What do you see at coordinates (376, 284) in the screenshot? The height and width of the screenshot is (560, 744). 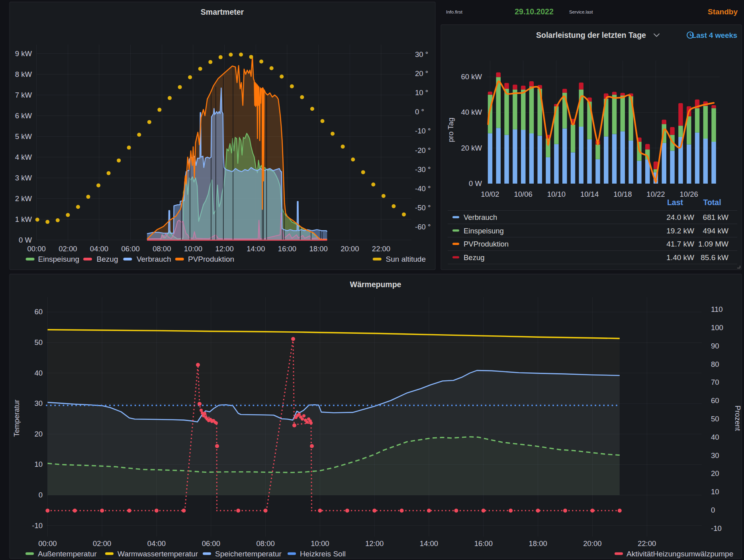 I see `svg-text: Wärmepumpe` at bounding box center [376, 284].